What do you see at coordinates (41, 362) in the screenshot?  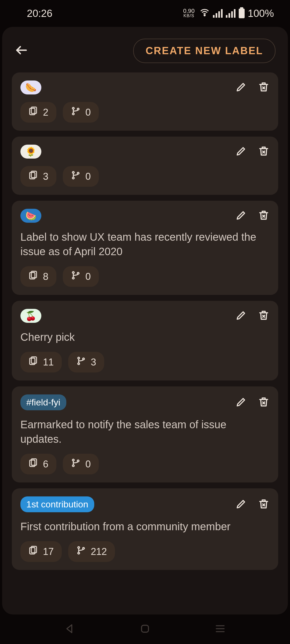 I see `issues-count-pill: 11` at bounding box center [41, 362].